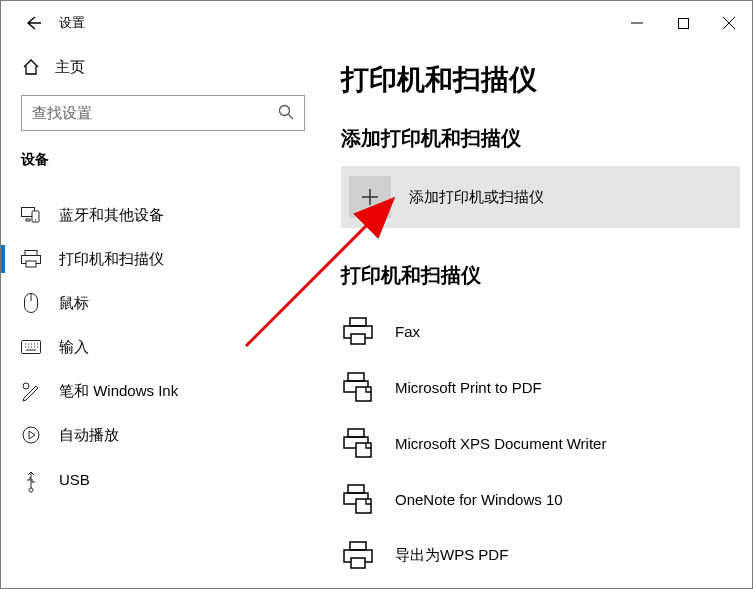 The width and height of the screenshot is (753, 589). What do you see at coordinates (540, 331) in the screenshot?
I see `printer-item-fax: Fax` at bounding box center [540, 331].